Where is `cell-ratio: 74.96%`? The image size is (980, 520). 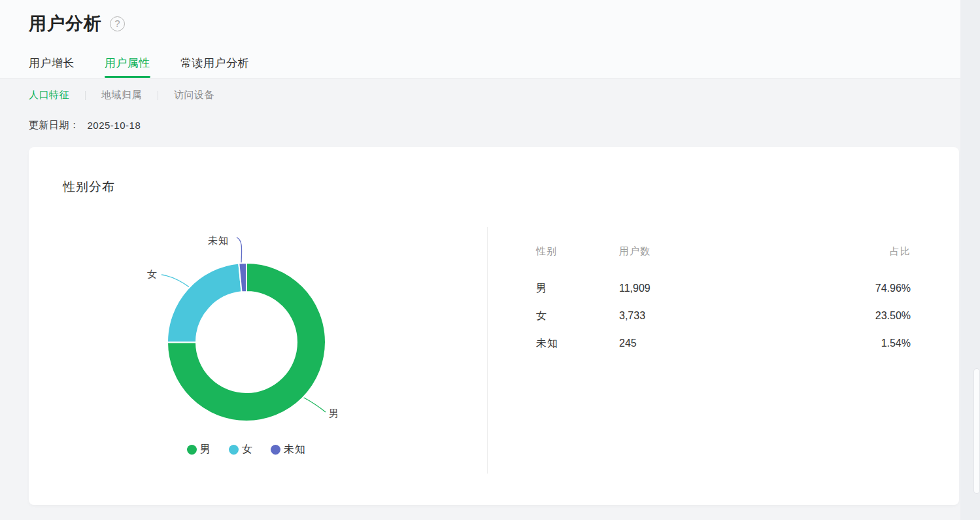 cell-ratio: 74.96% is located at coordinates (893, 288).